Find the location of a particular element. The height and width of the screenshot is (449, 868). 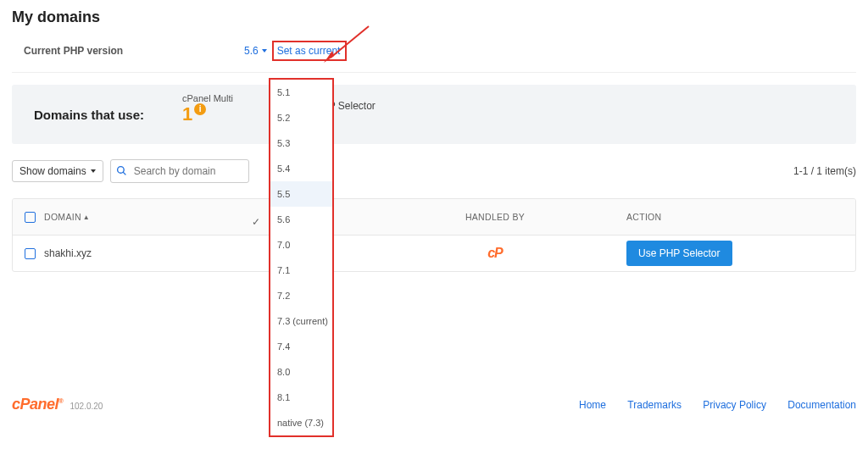

domain-cell: shakhi.xyz is located at coordinates (68, 253).